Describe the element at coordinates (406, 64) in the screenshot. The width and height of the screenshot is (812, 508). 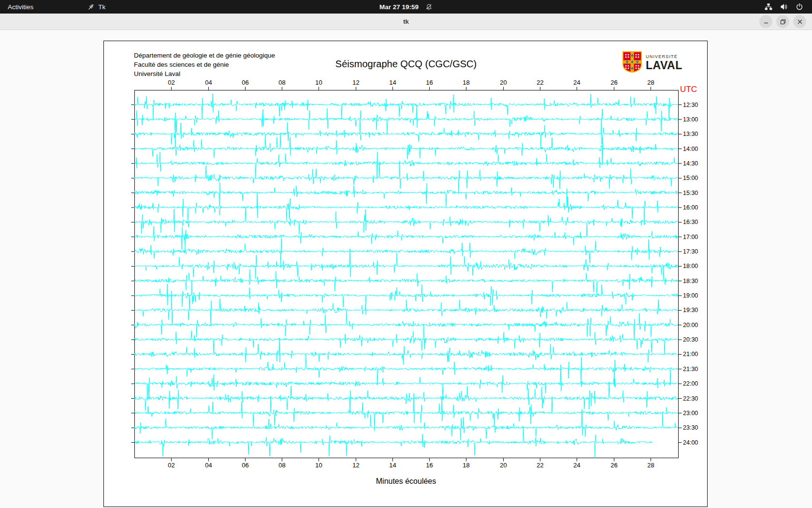
I see `plot-title: Séismographe QCQ (CGC/GSC)` at that location.